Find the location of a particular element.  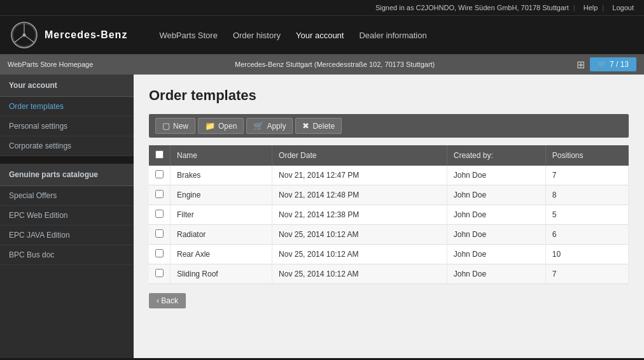

help-link: Help is located at coordinates (591, 8).